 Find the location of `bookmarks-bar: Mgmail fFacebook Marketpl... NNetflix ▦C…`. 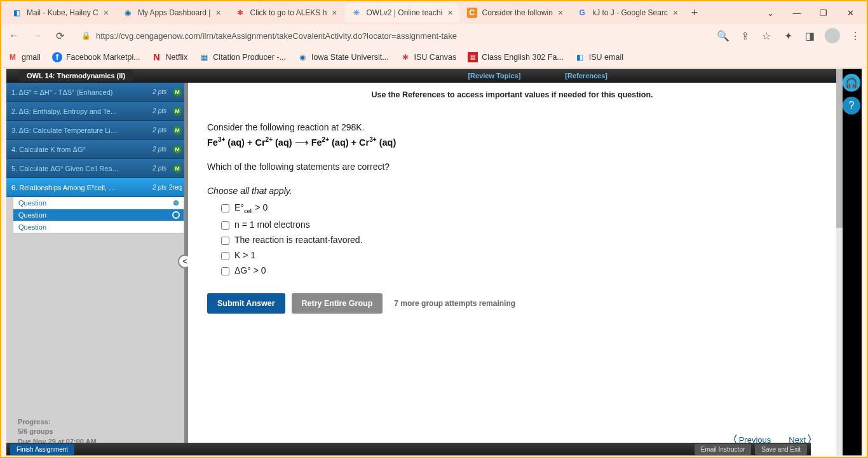

bookmarks-bar: Mgmail fFacebook Marketpl... NNetflix ▦C… is located at coordinates (434, 57).